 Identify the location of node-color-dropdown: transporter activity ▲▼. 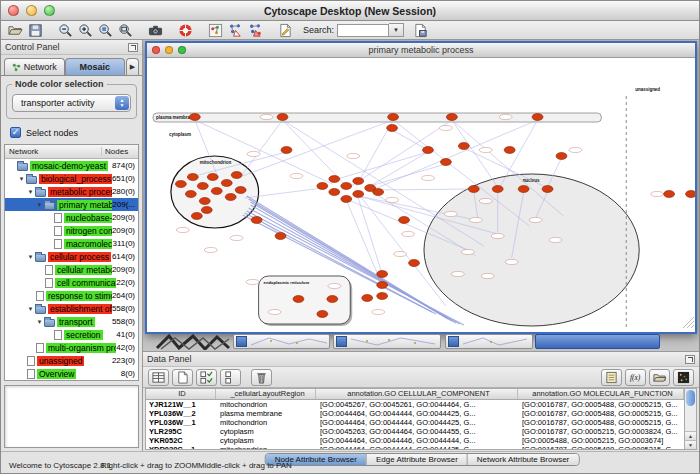
(72, 103).